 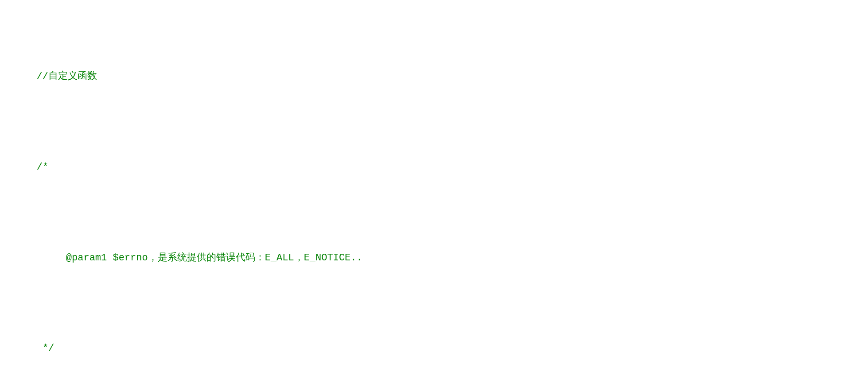 What do you see at coordinates (434, 348) in the screenshot?
I see `code-line-4: */` at bounding box center [434, 348].